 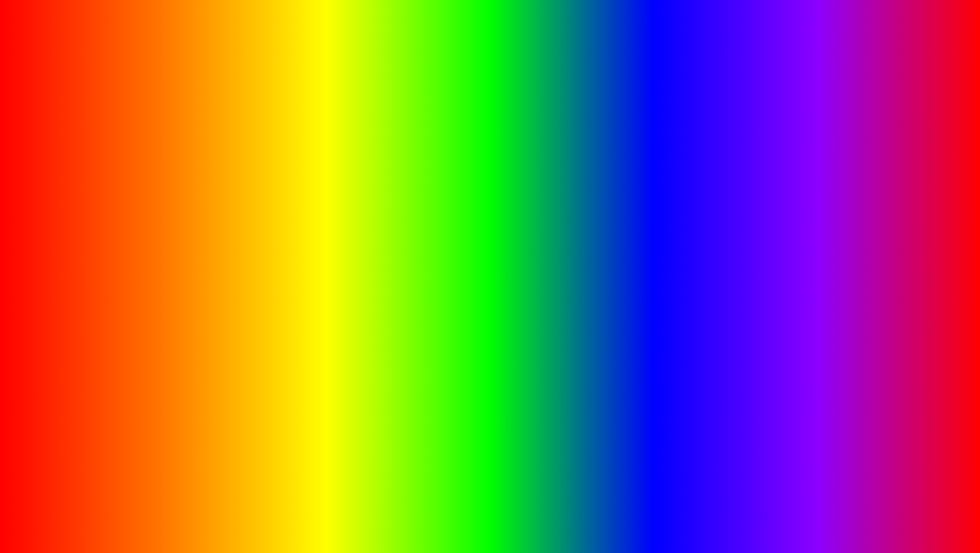 What do you see at coordinates (181, 191) in the screenshot?
I see `select-weapon-label: Select Weapon : Melee` at bounding box center [181, 191].